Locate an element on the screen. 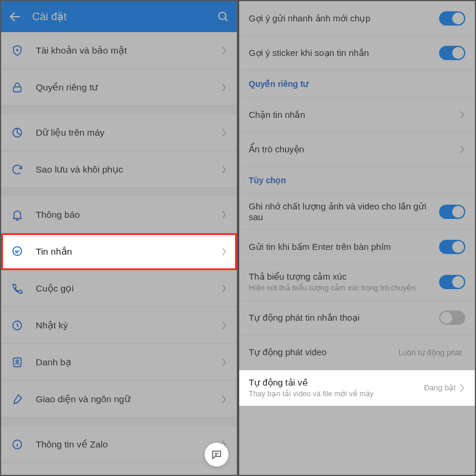  settings-item-notifications: Thông báo is located at coordinates (119, 215).